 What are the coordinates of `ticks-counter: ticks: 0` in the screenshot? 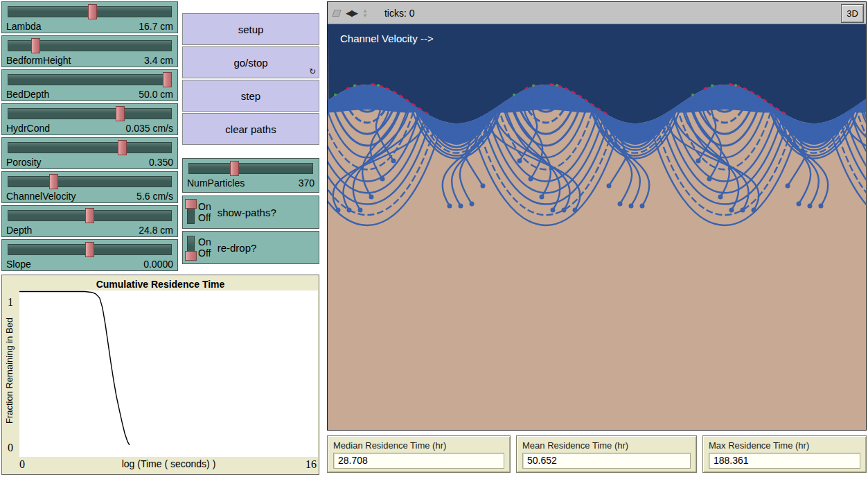 It's located at (400, 13).